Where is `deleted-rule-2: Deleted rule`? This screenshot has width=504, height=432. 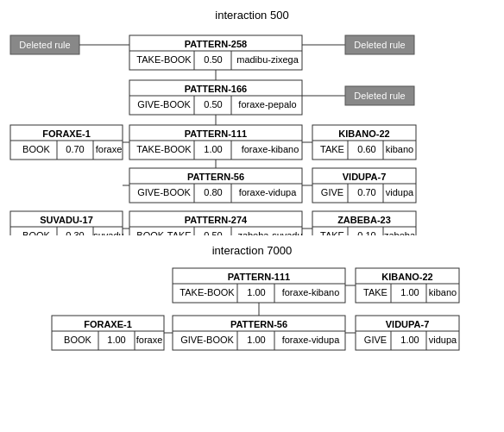
deleted-rule-2: Deleted rule is located at coordinates (380, 45).